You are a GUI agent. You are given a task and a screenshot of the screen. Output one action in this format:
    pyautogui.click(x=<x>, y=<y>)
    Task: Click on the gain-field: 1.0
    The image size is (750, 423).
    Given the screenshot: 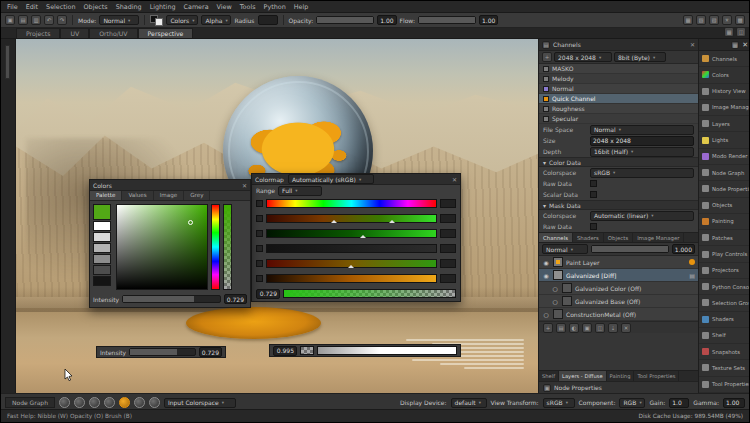 What is the action you would take?
    pyautogui.click(x=679, y=403)
    